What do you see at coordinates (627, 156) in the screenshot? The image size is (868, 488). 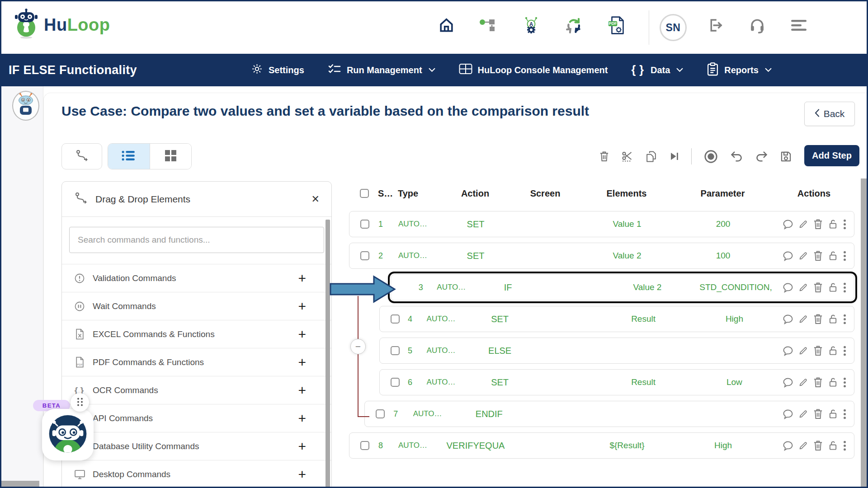 I see `cut-icon` at bounding box center [627, 156].